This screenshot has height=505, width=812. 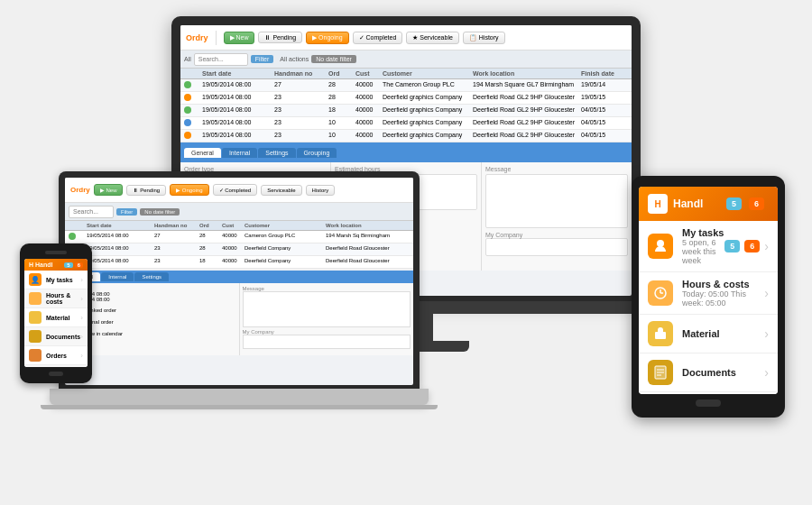 What do you see at coordinates (72, 236) in the screenshot?
I see `lr1-status` at bounding box center [72, 236].